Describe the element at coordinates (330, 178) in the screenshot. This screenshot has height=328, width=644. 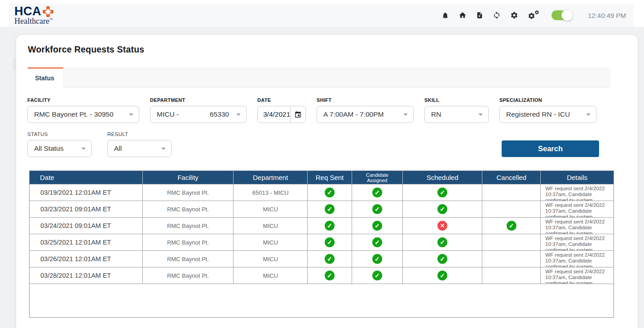
I see `column-header: Req Sent` at that location.